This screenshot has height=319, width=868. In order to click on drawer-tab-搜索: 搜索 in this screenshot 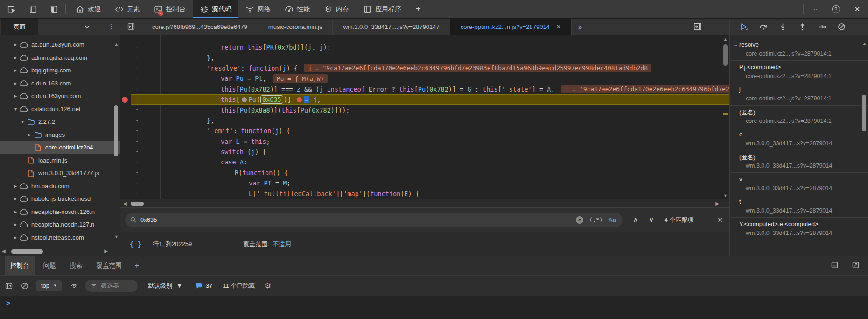, I will do `click(77, 266)`.